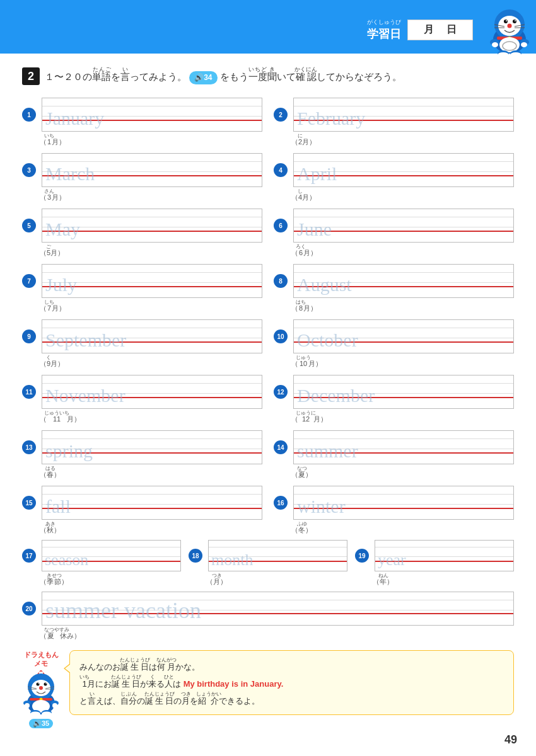  I want to click on header-doraemon, so click(510, 33).